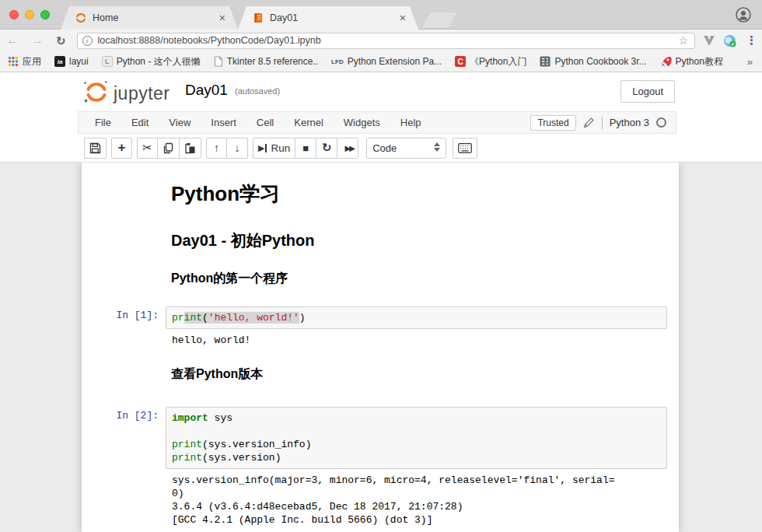  What do you see at coordinates (274, 148) in the screenshot?
I see `run-cell-button: ▶ Run` at bounding box center [274, 148].